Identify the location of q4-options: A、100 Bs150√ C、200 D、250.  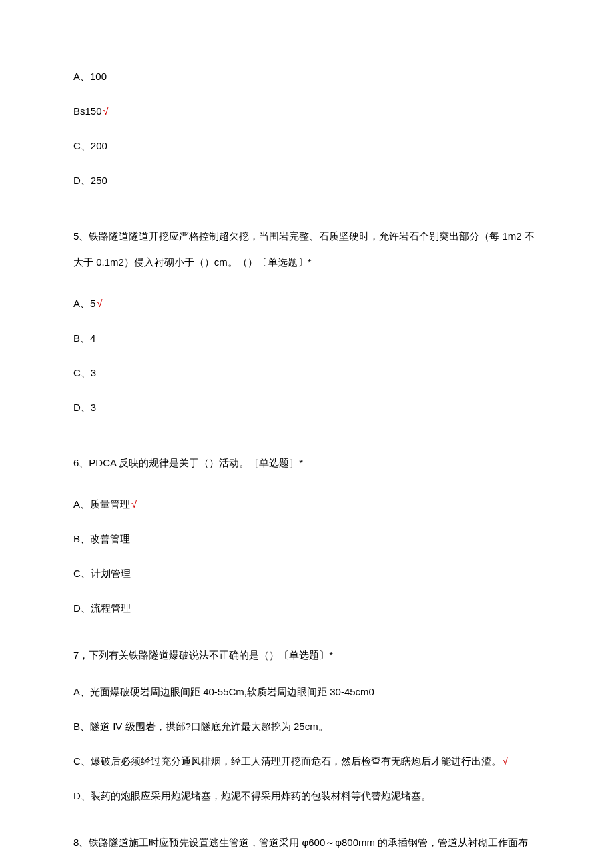
(307, 129).